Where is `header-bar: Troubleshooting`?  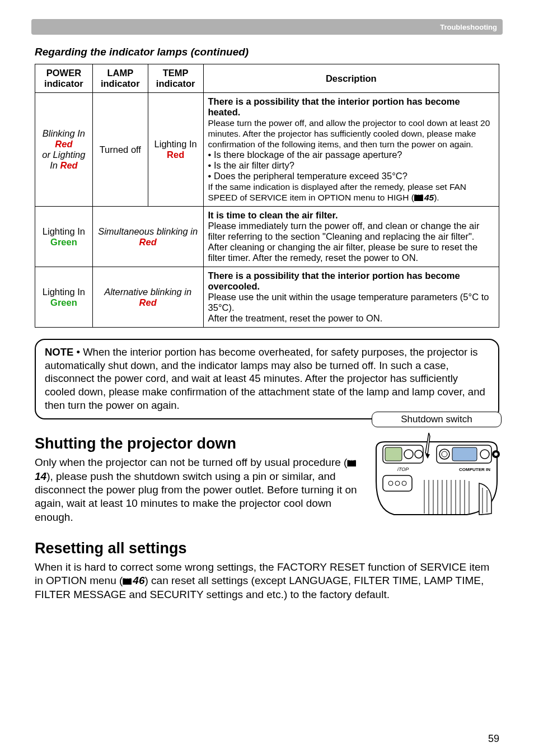 header-bar: Troubleshooting is located at coordinates (267, 27).